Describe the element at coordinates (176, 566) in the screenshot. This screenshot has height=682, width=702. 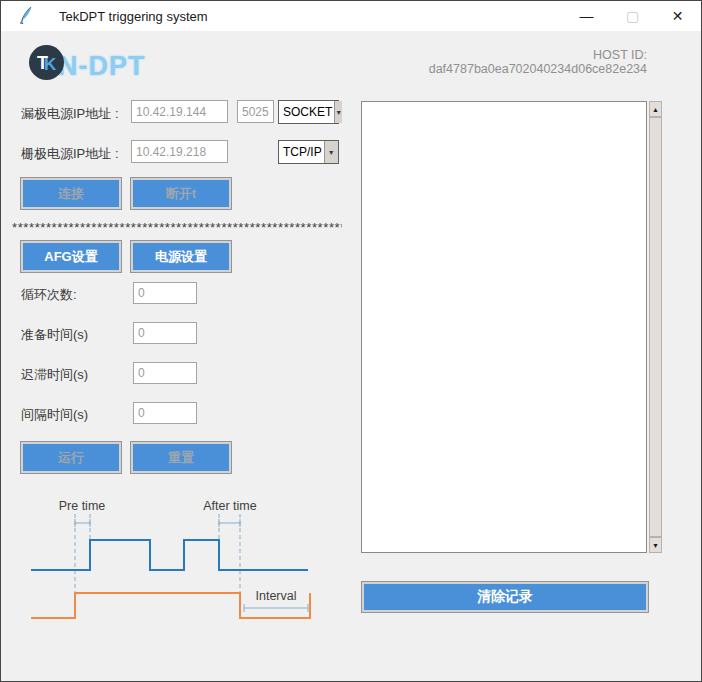
I see `timing-diagram: Pre time After time Interval` at that location.